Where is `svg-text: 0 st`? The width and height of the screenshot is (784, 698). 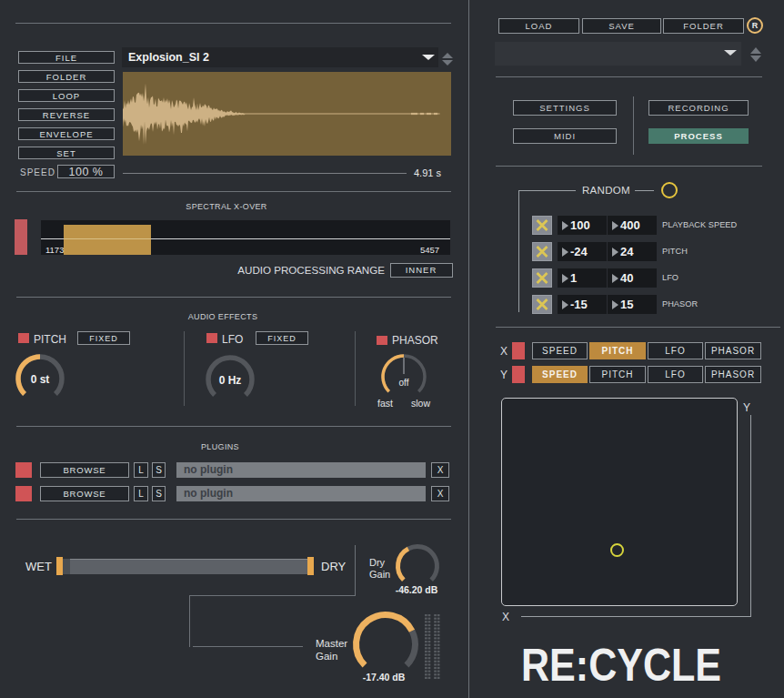
svg-text: 0 st is located at coordinates (40, 379).